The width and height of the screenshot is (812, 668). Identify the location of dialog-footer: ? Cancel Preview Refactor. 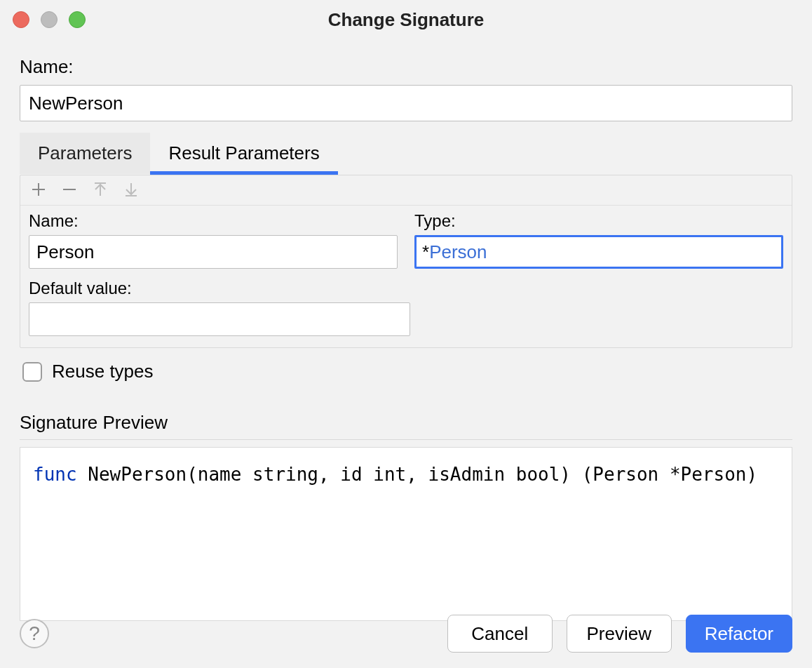
(406, 635).